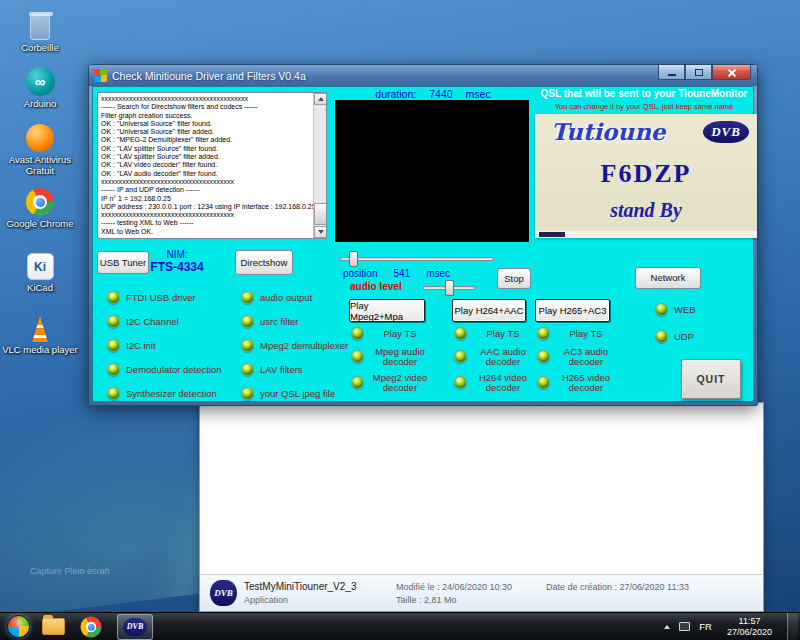  I want to click on desktop-icon-kicad: Ki KiCad, so click(40, 270).